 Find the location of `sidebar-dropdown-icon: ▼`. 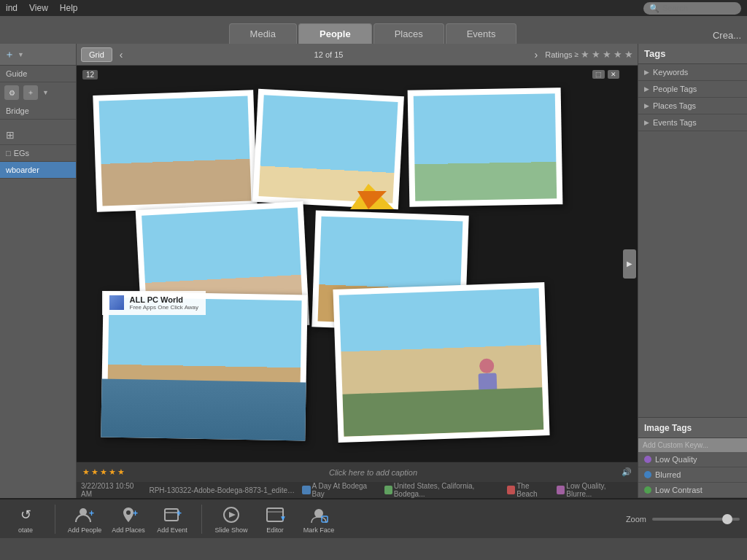

sidebar-dropdown-icon: ▼ is located at coordinates (45, 93).